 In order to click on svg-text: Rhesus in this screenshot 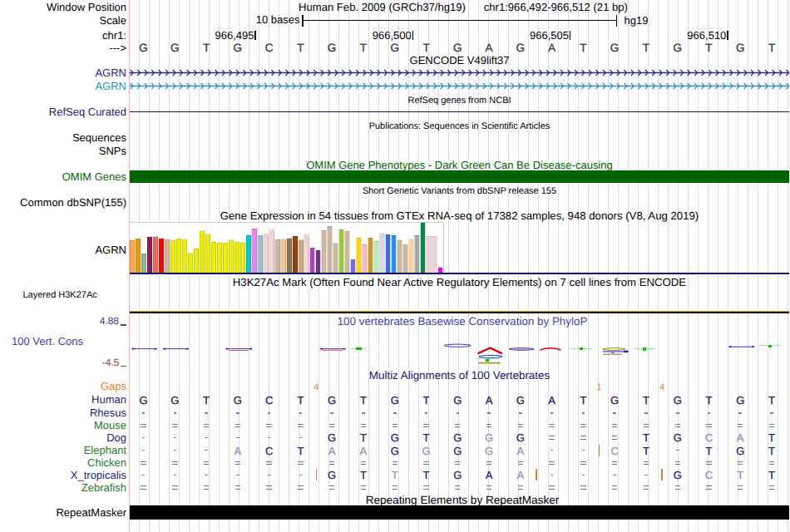, I will do `click(108, 412)`.